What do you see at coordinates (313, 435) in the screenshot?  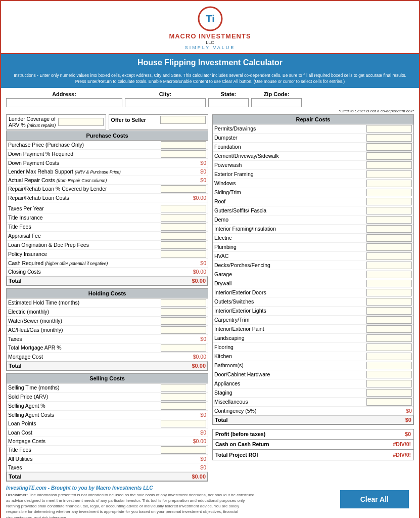 I see `profit-before-taxes-row: Profit (before taxes) $0` at bounding box center [313, 435].